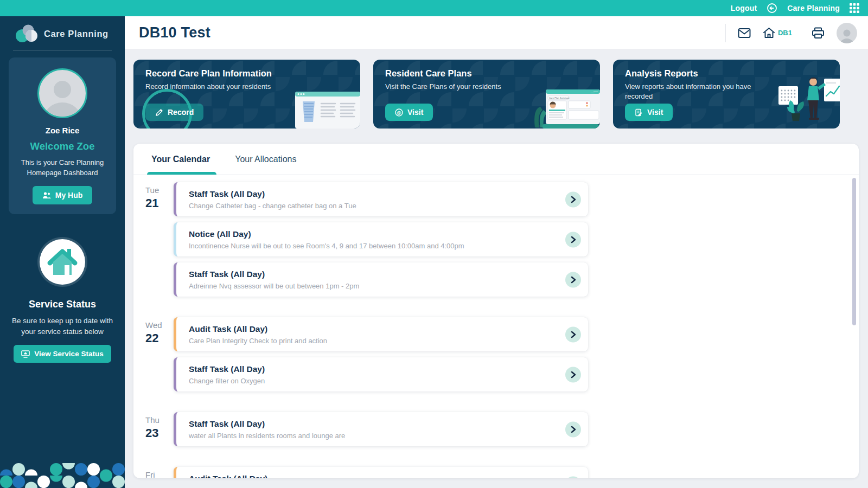 This screenshot has height=488, width=868. What do you see at coordinates (769, 33) in the screenshot?
I see `home-icon` at bounding box center [769, 33].